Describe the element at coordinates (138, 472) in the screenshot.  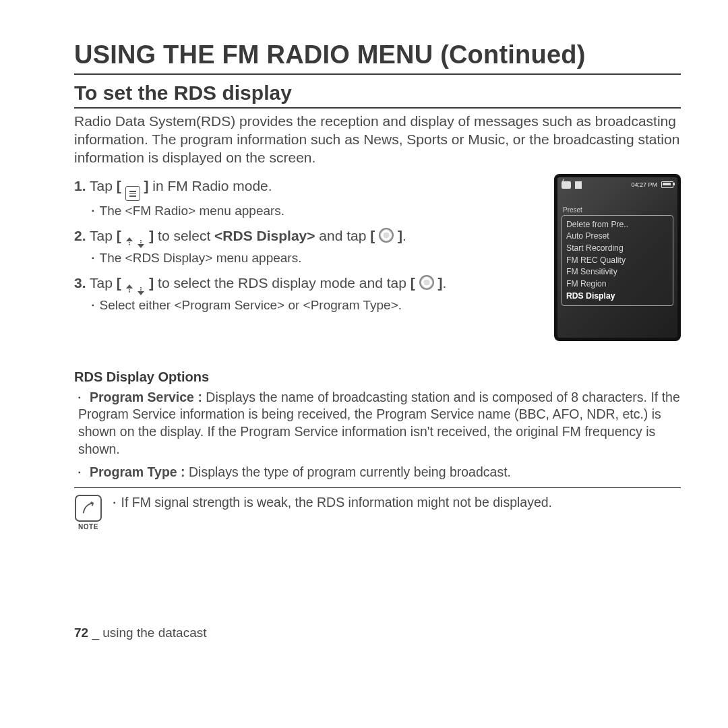
I see `option-pt-label: Program Type :` at that location.